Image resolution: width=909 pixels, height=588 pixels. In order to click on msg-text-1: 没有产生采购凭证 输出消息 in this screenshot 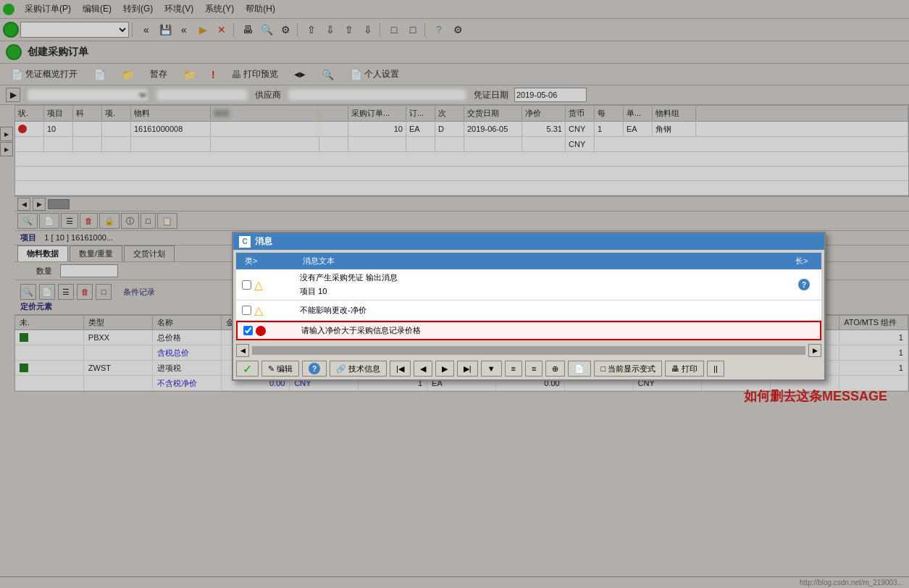, I will do `click(349, 278)`.